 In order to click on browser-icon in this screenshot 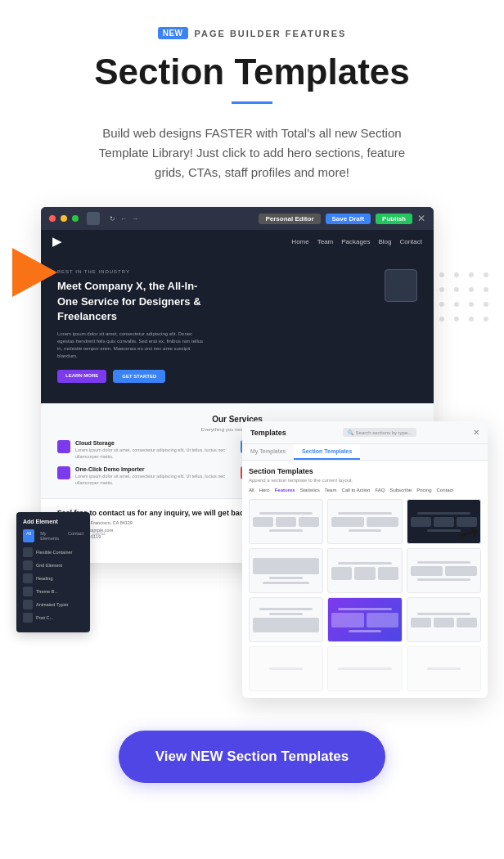, I will do `click(93, 218)`.